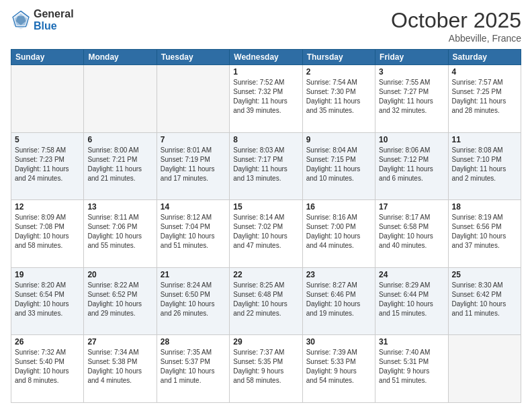 The image size is (532, 411). Describe the element at coordinates (485, 140) in the screenshot. I see `day-number: 11` at that location.